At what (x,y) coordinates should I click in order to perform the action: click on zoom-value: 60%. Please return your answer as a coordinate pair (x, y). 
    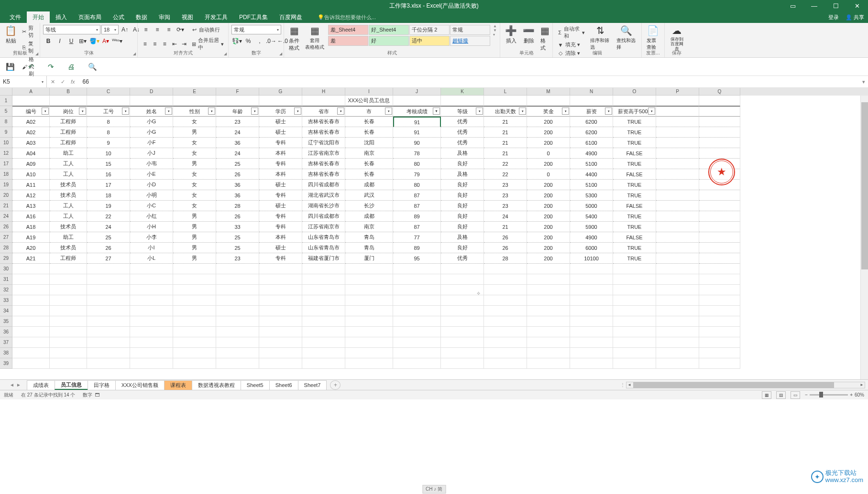
    Looking at the image, I should click on (859, 395).